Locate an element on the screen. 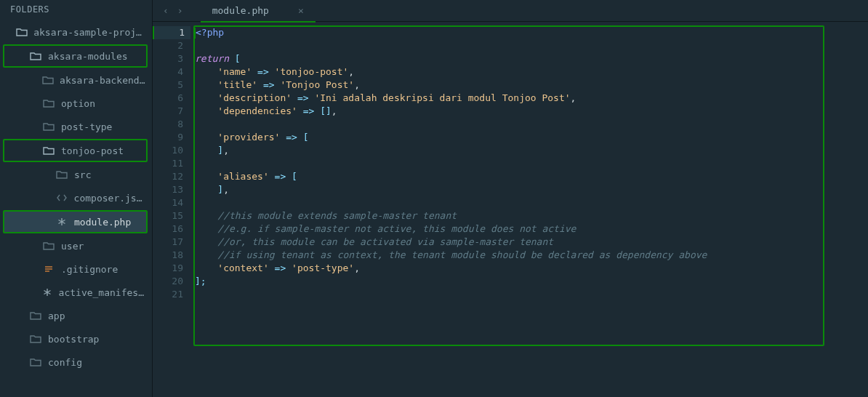 The width and height of the screenshot is (868, 397). tree-item-posttype: post-type is located at coordinates (76, 127).